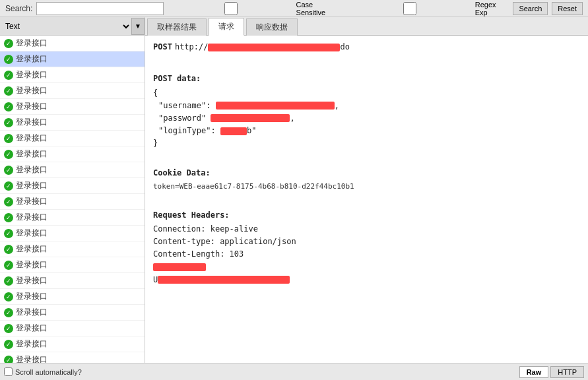 The height and width of the screenshot is (380, 588). Describe the element at coordinates (367, 26) in the screenshot. I see `tabs-row: 取样器结果 请求 响应数据` at that location.